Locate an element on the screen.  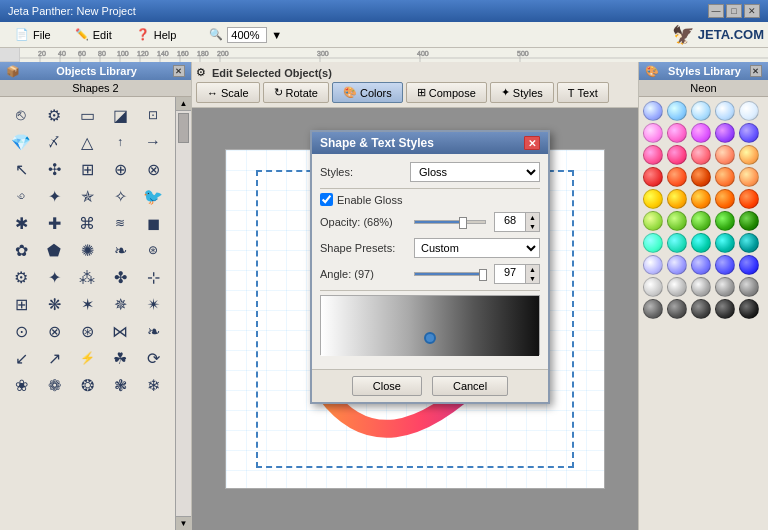
shape-item: ⊡ is located at coordinates (153, 115).